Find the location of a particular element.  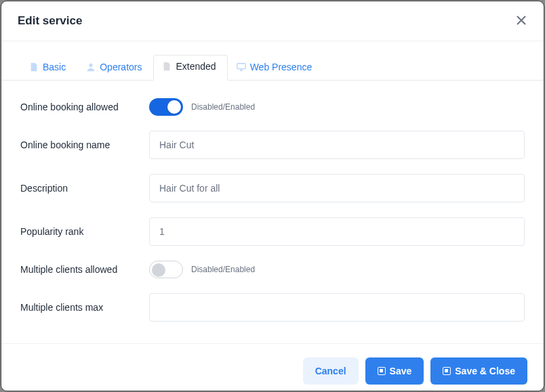

label-online-booking-allowed: Online booking allowed is located at coordinates (85, 107).